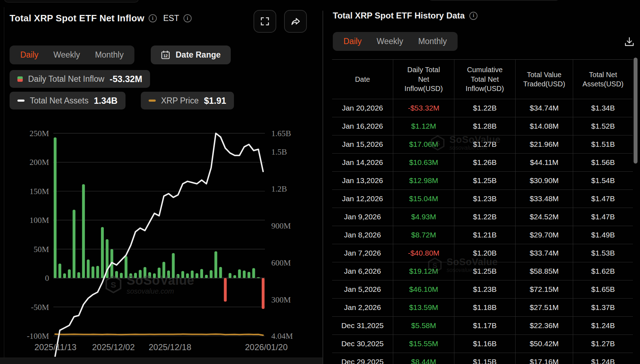 This screenshot has width=640, height=364. Describe the element at coordinates (363, 217) in the screenshot. I see `date-cell: Jan 9,2026` at that location.